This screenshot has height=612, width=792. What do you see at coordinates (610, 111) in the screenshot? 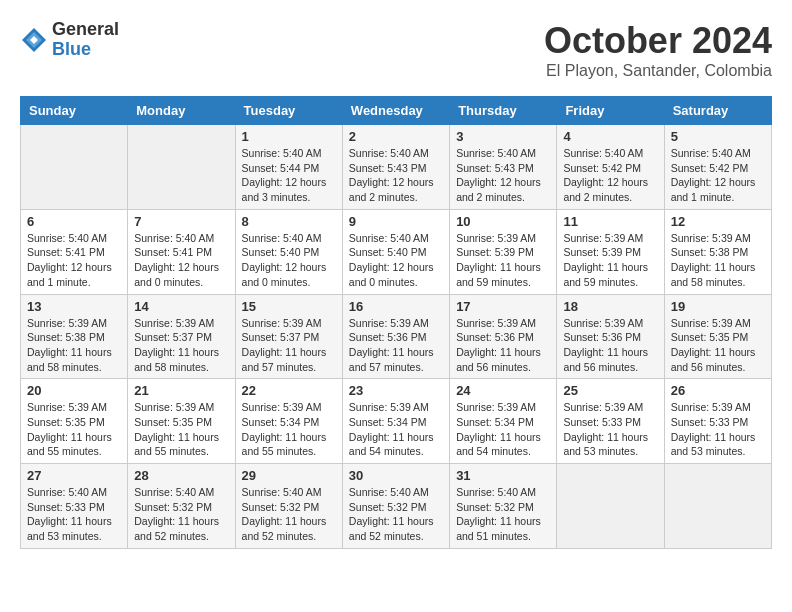
I see `weekday-header-cell: Friday` at bounding box center [610, 111].